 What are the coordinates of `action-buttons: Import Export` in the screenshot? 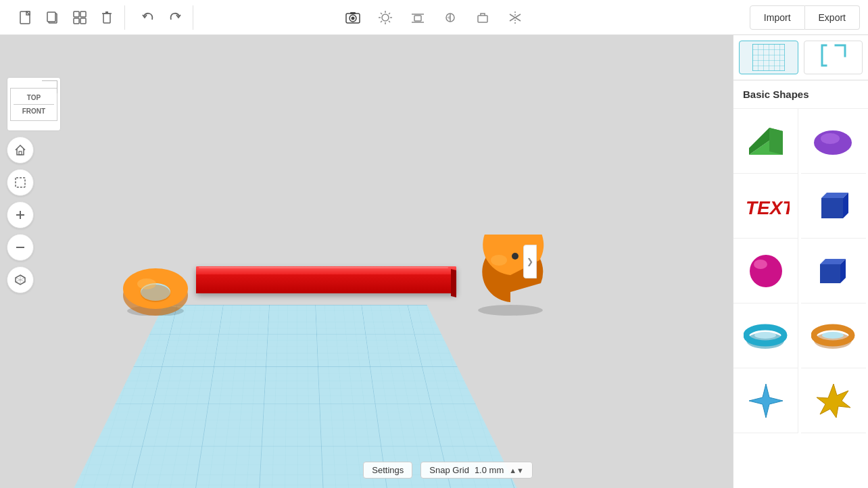 It's located at (804, 18).